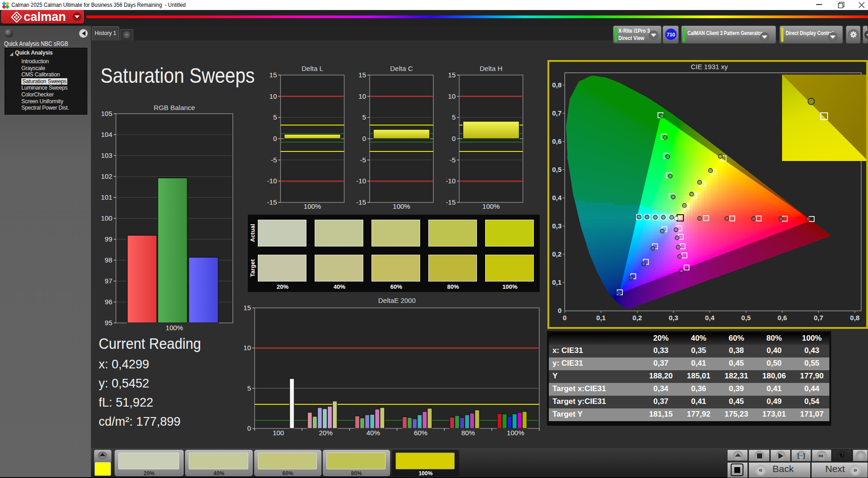 This screenshot has width=868, height=478. Describe the element at coordinates (106, 197) in the screenshot. I see `svg-text: 101` at that location.